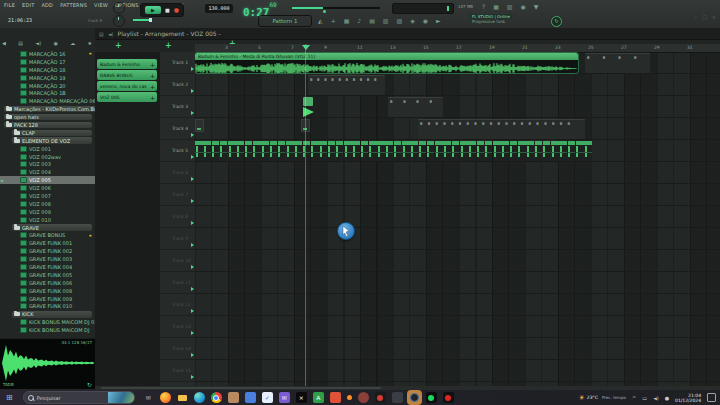 This screenshot has height=405, width=720. I want to click on browser-item: GRAVE BONUS★, so click(48, 235).